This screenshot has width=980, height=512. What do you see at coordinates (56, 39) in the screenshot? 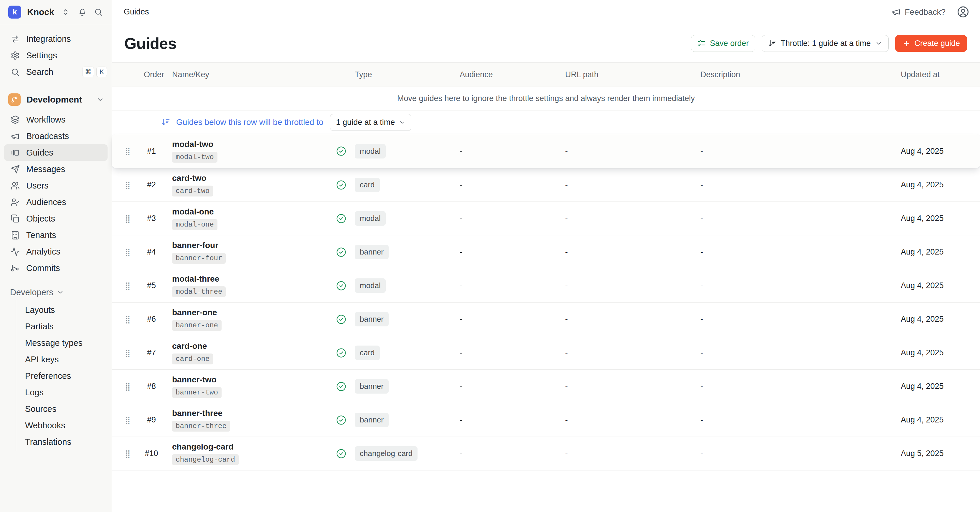
I see `sidebar-item-integrations: Integrations` at bounding box center [56, 39].